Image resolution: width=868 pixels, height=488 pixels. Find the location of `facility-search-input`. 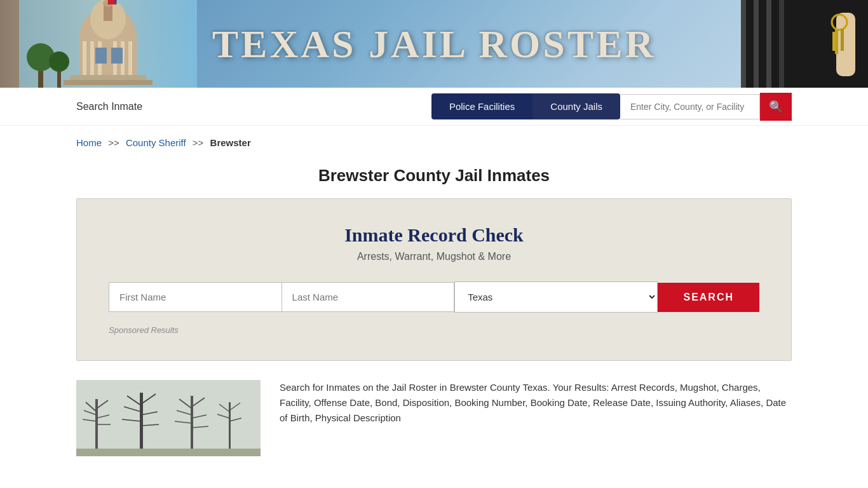

facility-search-input is located at coordinates (690, 107).